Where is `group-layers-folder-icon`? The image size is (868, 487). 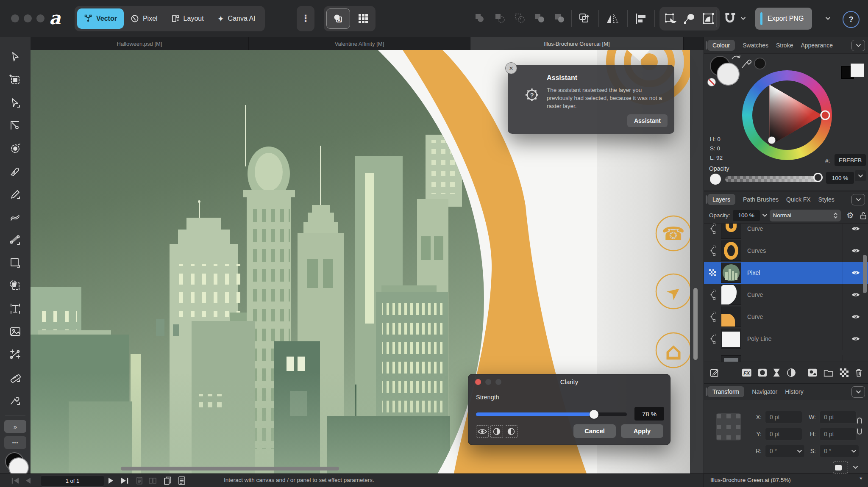
group-layers-folder-icon is located at coordinates (829, 373).